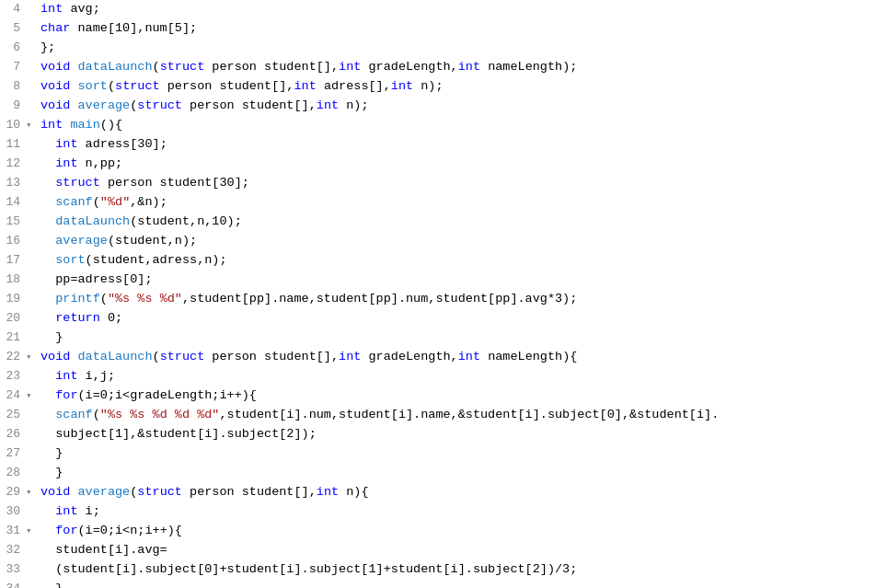 The image size is (876, 588). What do you see at coordinates (66, 530) in the screenshot?
I see `kw-token: for` at bounding box center [66, 530].